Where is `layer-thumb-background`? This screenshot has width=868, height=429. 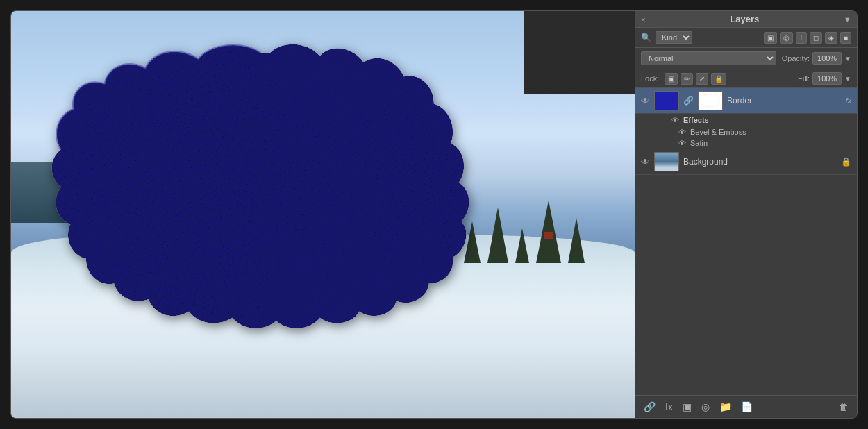
layer-thumb-background is located at coordinates (667, 162).